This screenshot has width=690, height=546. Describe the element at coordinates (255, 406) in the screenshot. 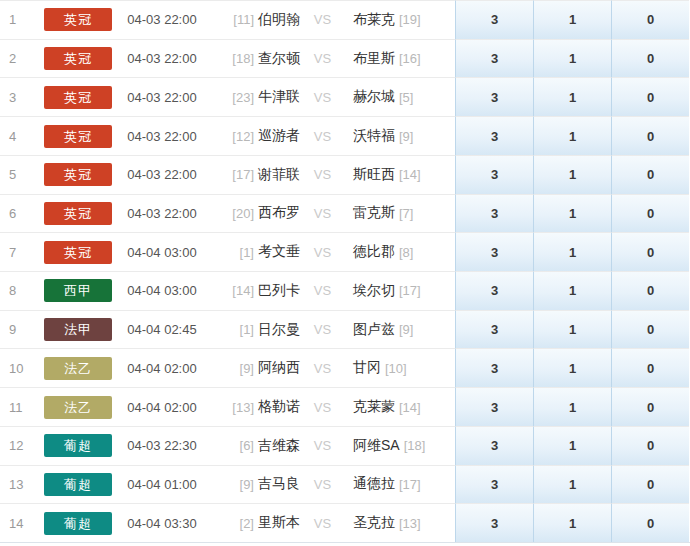

I see `home-team: [13] 格勒诺` at that location.